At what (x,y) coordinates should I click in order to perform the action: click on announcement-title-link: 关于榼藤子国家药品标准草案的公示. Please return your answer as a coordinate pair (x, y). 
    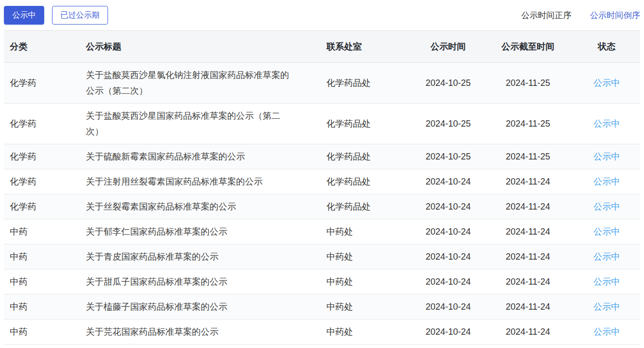
    Looking at the image, I should click on (157, 307).